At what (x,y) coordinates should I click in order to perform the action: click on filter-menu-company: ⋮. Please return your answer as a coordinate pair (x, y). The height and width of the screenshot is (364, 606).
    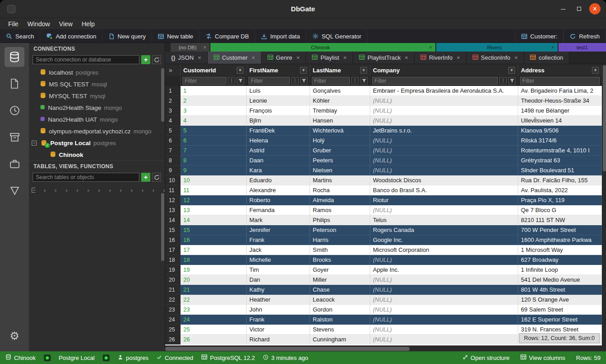
    Looking at the image, I should click on (503, 80).